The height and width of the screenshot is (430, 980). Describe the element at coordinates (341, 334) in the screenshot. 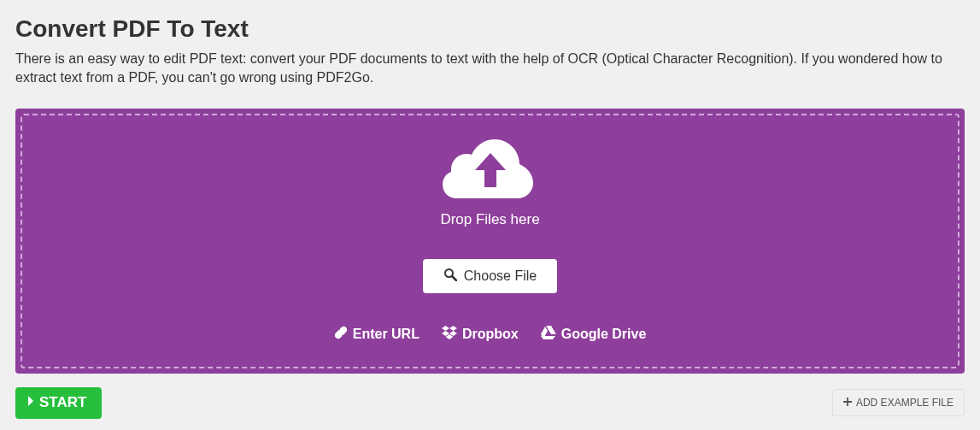

I see `link-icon` at that location.